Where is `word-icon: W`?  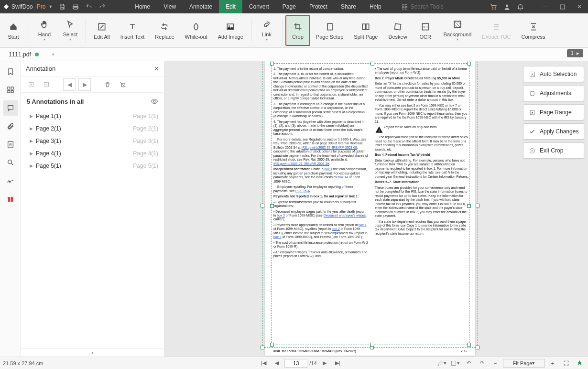
word-icon: W is located at coordinates (11, 144).